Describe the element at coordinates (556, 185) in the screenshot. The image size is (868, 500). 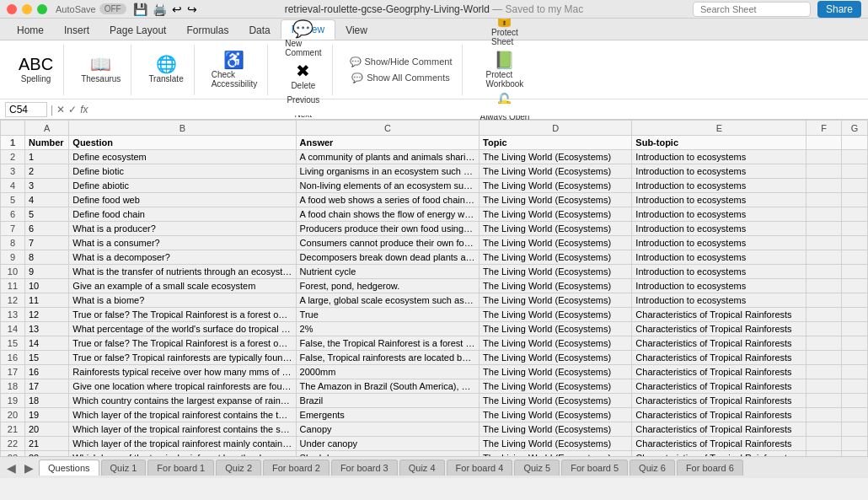
I see `cell-d-4: The Living World (Ecosystems)` at that location.